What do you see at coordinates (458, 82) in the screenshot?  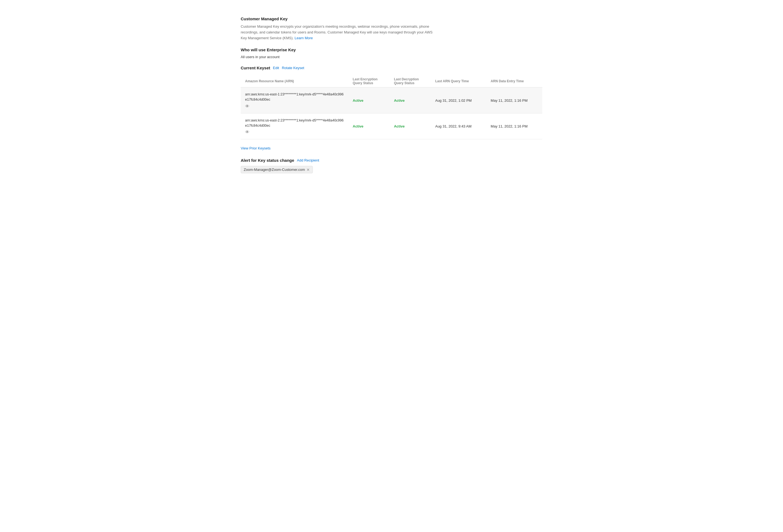 I see `col-header-arn-query-time: Last ARN Query Time` at bounding box center [458, 82].